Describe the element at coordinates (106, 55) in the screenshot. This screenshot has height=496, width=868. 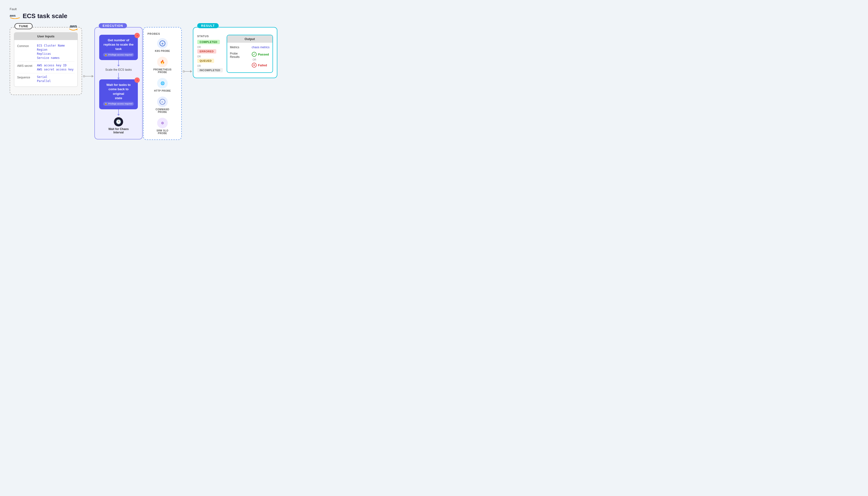
I see `lock-icon: 🔒` at that location.